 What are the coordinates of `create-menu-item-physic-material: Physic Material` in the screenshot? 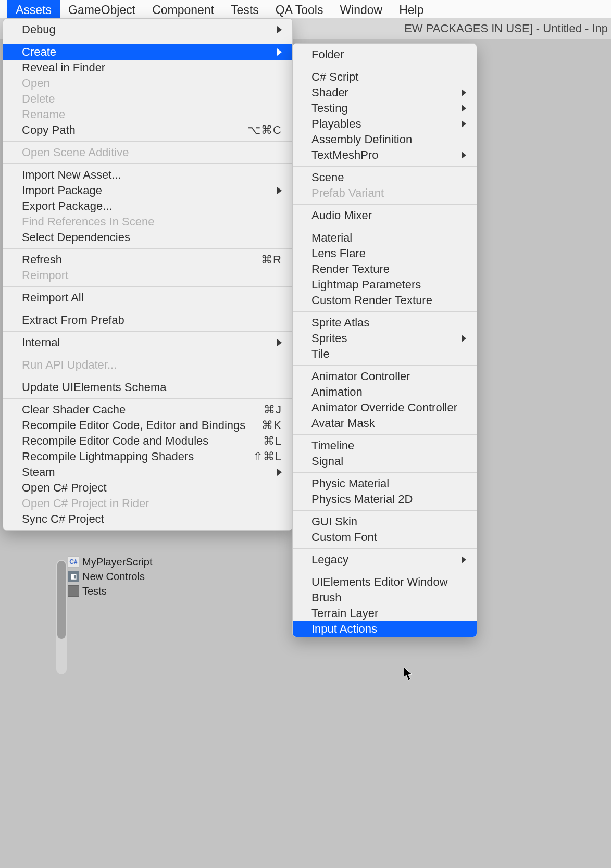 It's located at (384, 484).